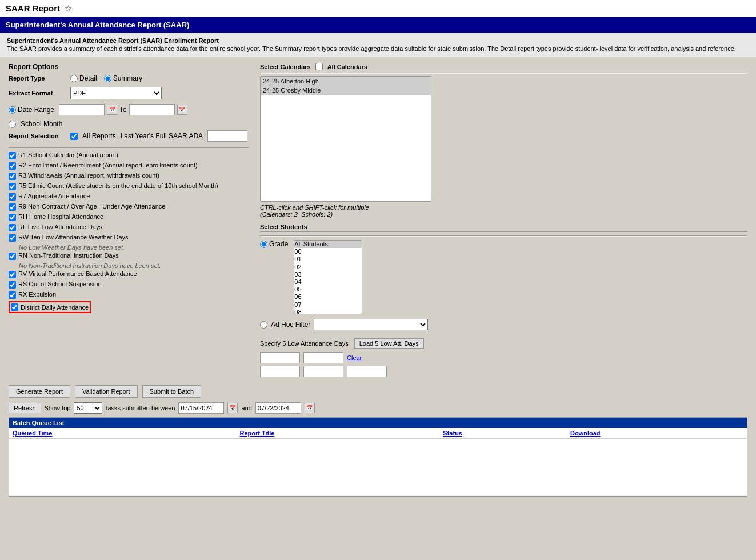 The height and width of the screenshot is (560, 756). I want to click on checkbox-sub-rn: No Non-Traditional Instruction Days have…, so click(129, 266).